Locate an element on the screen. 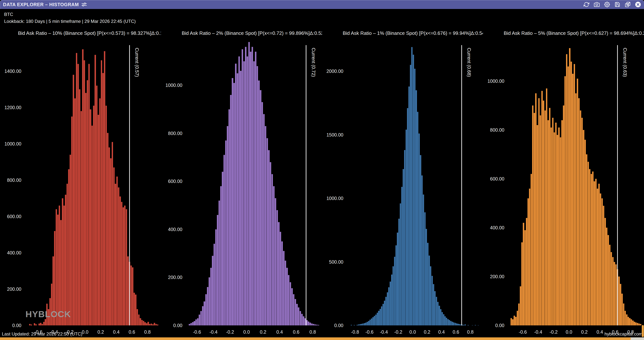 This screenshot has width=644, height=340. current-line-label: Current (0.63) is located at coordinates (625, 62).